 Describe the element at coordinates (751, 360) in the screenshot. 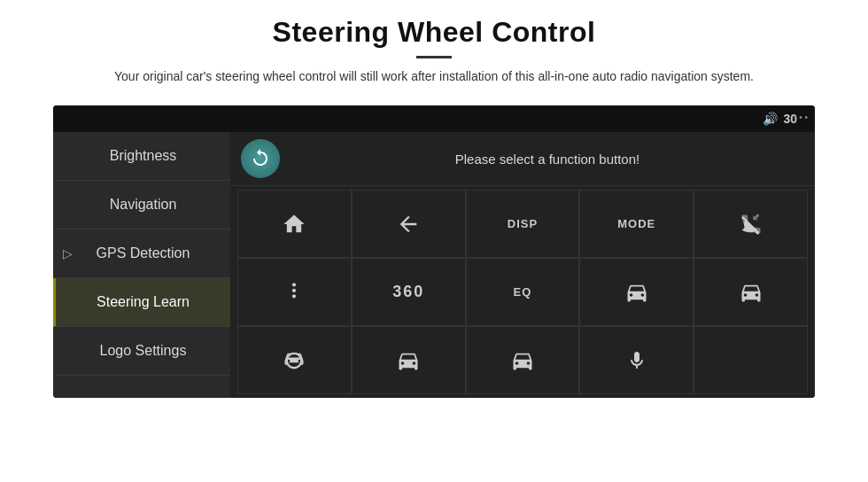

I see `btn-empty` at that location.